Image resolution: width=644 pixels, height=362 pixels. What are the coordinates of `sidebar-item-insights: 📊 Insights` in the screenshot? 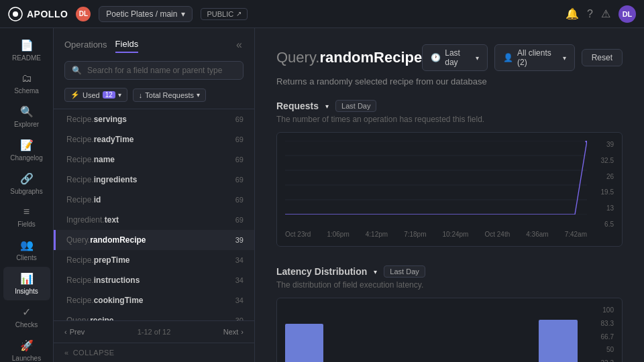 It's located at (27, 284).